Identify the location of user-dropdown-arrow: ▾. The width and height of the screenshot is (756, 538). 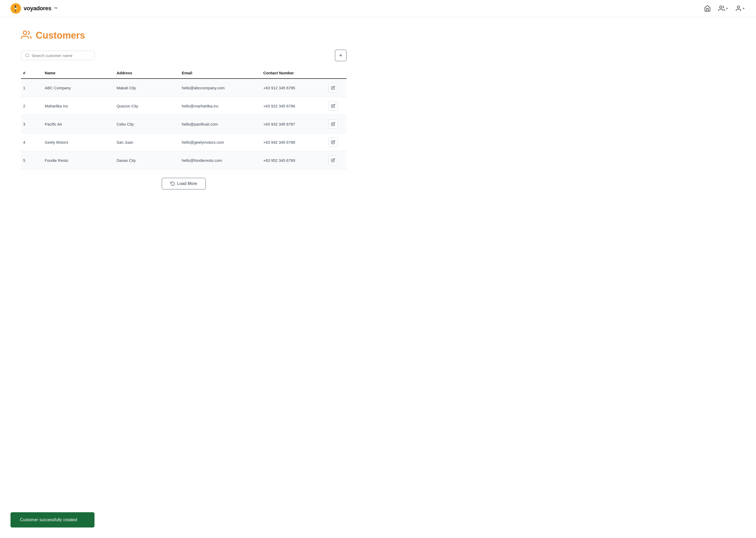
(743, 9).